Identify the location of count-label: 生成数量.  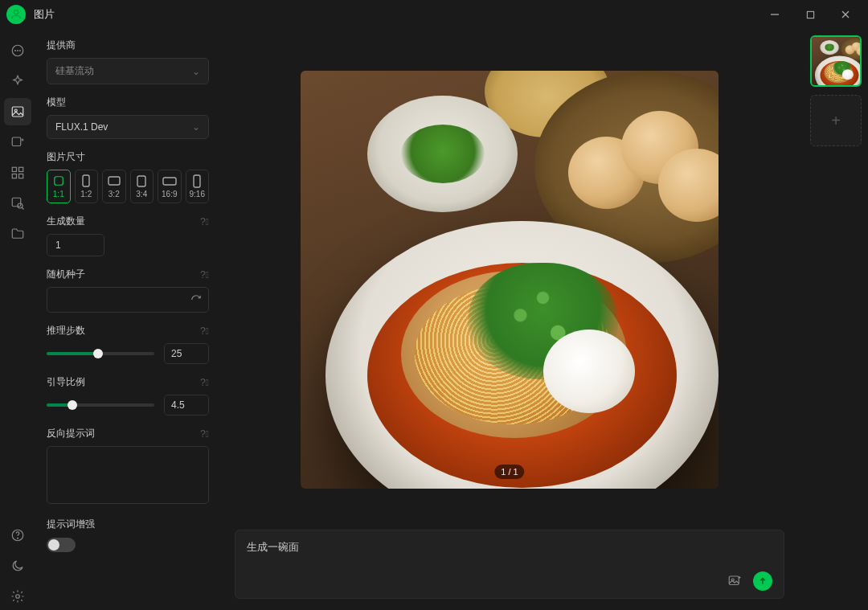
(66, 222).